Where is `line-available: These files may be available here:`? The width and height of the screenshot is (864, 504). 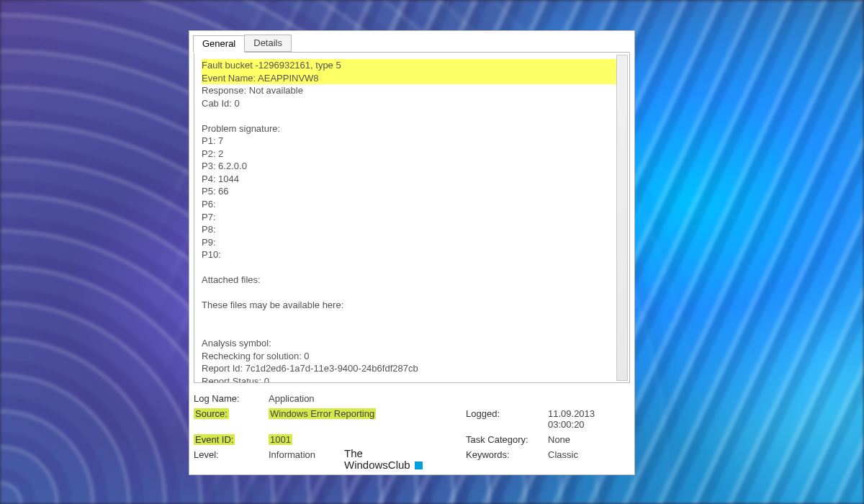
line-available: These files may be available here: is located at coordinates (412, 305).